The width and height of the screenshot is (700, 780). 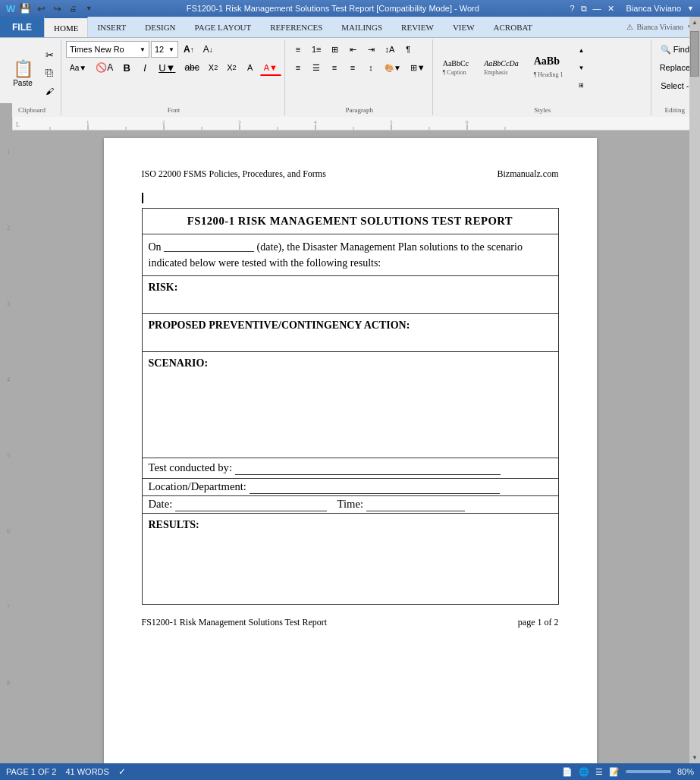 I want to click on tab-design: DESIGN, so click(x=161, y=27).